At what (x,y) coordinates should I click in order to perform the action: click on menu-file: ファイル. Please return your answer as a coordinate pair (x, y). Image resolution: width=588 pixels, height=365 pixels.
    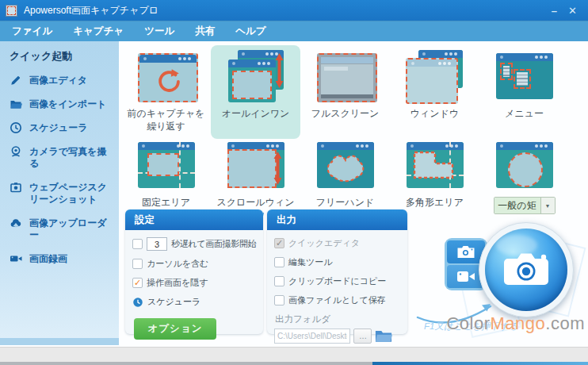
    Looking at the image, I should click on (32, 32).